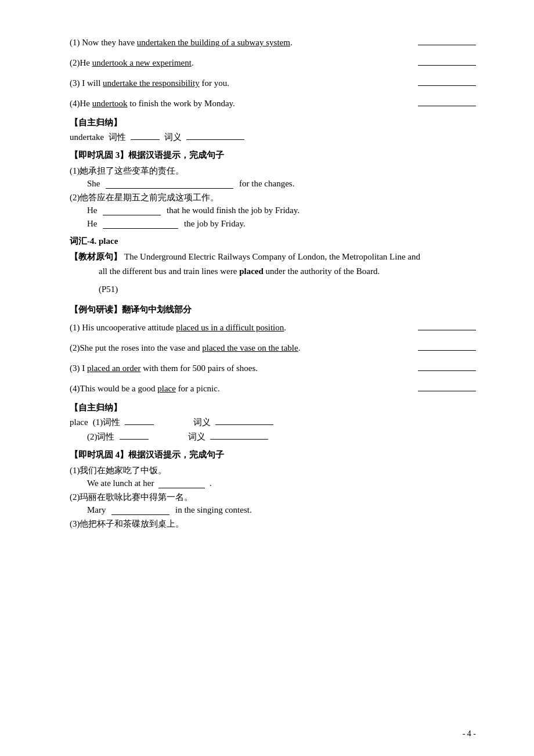 Image resolution: width=534 pixels, height=756 pixels. Describe the element at coordinates (241, 43) in the screenshot. I see `sentence-1: (1) Now they have undertaken the buildin…` at that location.